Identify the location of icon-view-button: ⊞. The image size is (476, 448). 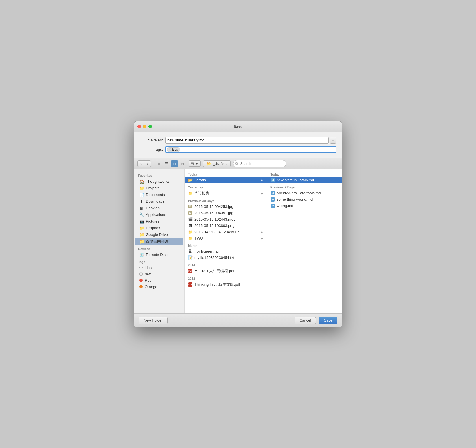
(158, 164).